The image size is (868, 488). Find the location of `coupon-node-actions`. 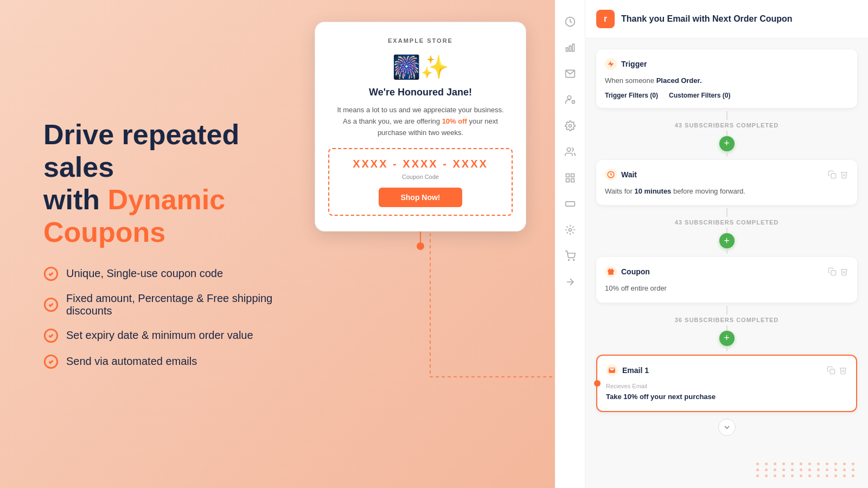

coupon-node-actions is located at coordinates (838, 272).